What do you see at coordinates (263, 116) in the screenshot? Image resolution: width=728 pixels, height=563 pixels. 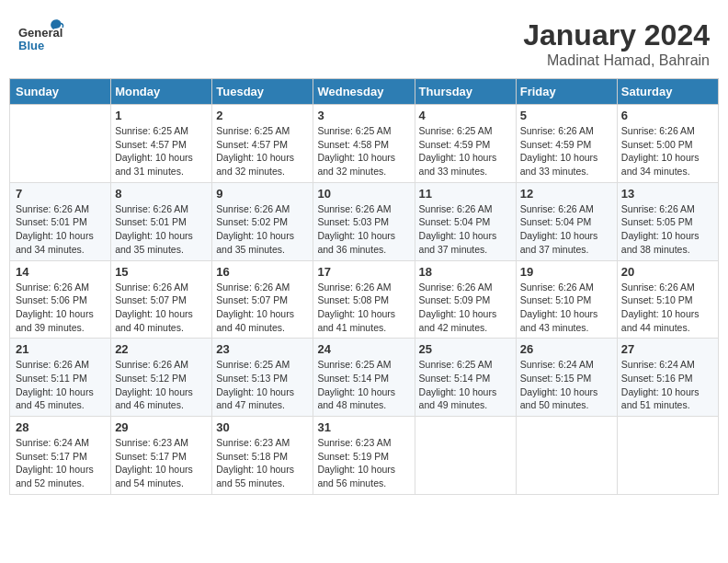 I see `day-number: 2` at bounding box center [263, 116].